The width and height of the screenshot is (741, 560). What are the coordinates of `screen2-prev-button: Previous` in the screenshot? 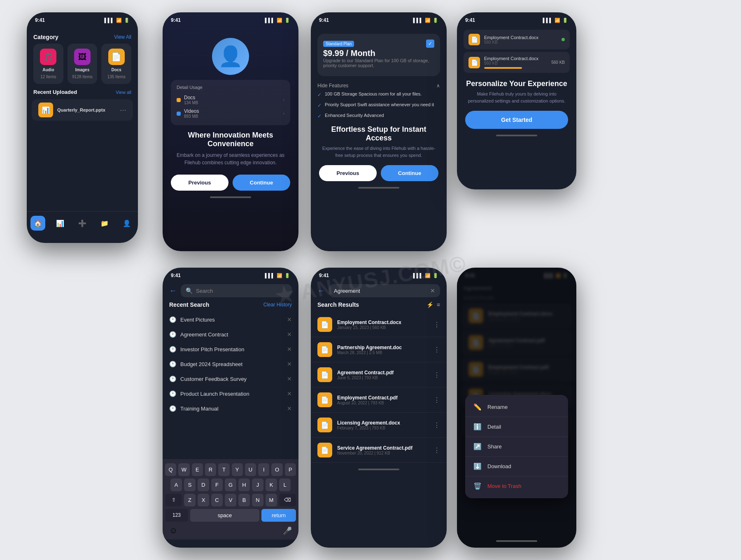 It's located at (348, 173).